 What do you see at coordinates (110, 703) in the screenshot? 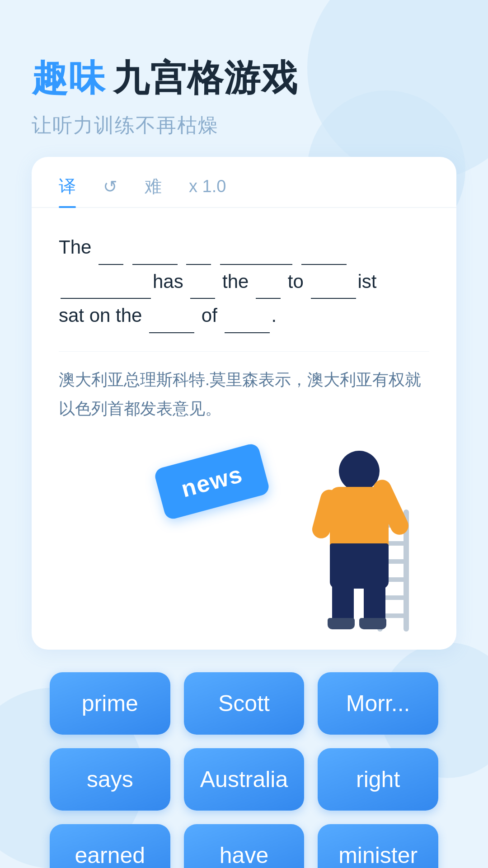
I see `word-button-prime: prime` at bounding box center [110, 703].